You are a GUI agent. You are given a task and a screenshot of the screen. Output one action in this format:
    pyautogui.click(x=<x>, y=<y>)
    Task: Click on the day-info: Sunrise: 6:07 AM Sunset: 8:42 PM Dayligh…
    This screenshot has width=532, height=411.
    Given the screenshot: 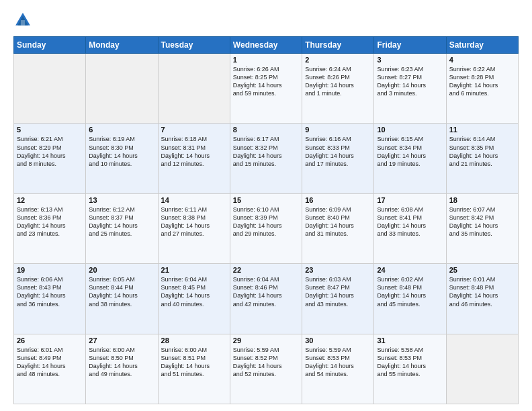 What is the action you would take?
    pyautogui.click(x=482, y=222)
    